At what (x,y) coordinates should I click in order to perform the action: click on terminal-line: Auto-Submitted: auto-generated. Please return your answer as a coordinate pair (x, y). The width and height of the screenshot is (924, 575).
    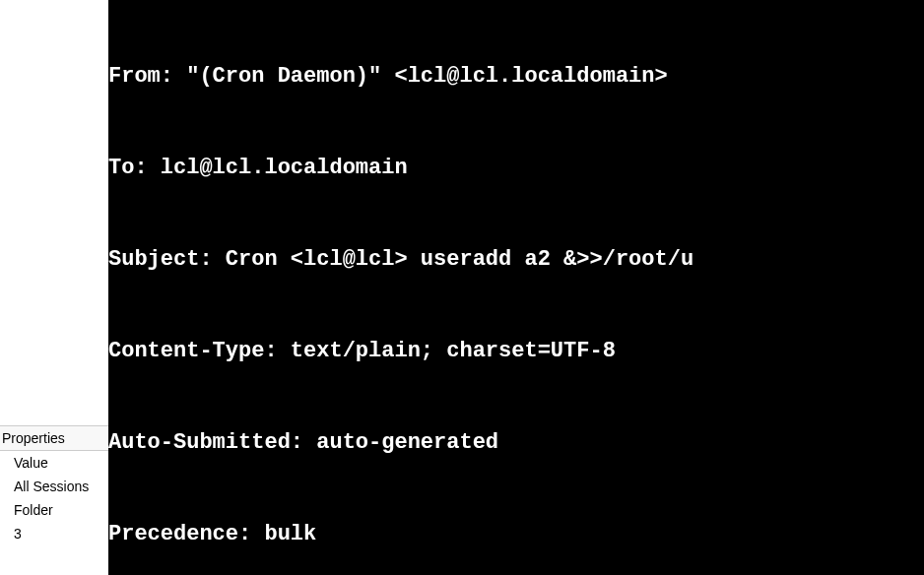
    Looking at the image, I should click on (516, 443).